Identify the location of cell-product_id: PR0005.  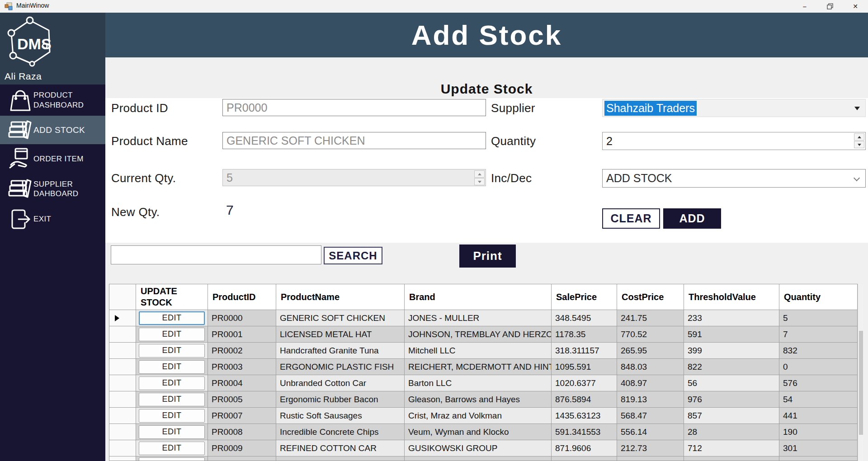
(242, 400).